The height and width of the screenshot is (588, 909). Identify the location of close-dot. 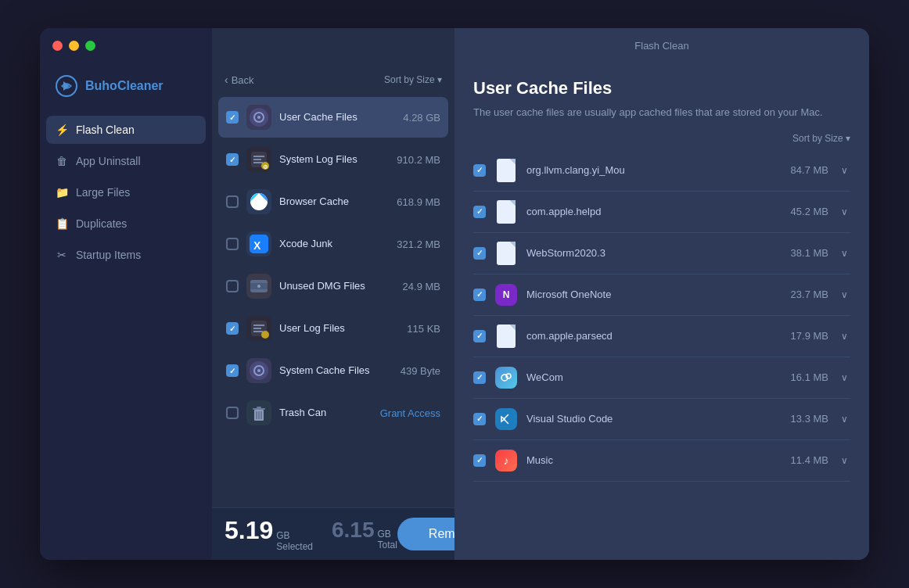
(58, 45).